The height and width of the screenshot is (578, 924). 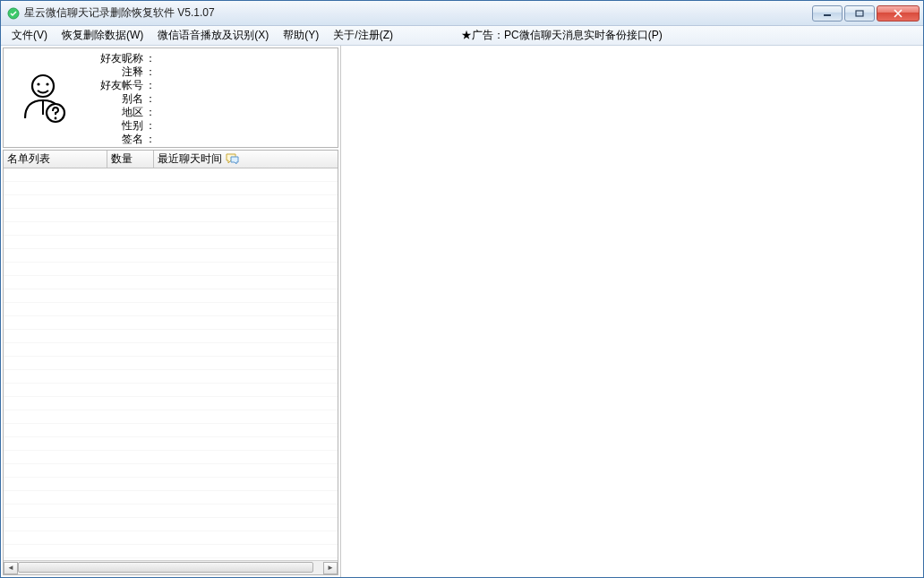 What do you see at coordinates (170, 98) in the screenshot?
I see `friend-info-panel: 好友昵称： 注释： 好友帐号： 别名： 地区： 性别：` at bounding box center [170, 98].